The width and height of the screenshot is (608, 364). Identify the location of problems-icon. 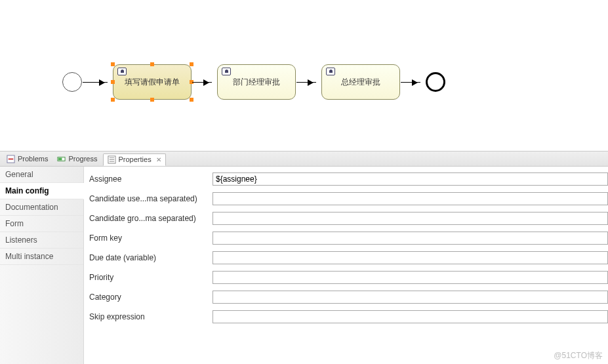
(10, 159).